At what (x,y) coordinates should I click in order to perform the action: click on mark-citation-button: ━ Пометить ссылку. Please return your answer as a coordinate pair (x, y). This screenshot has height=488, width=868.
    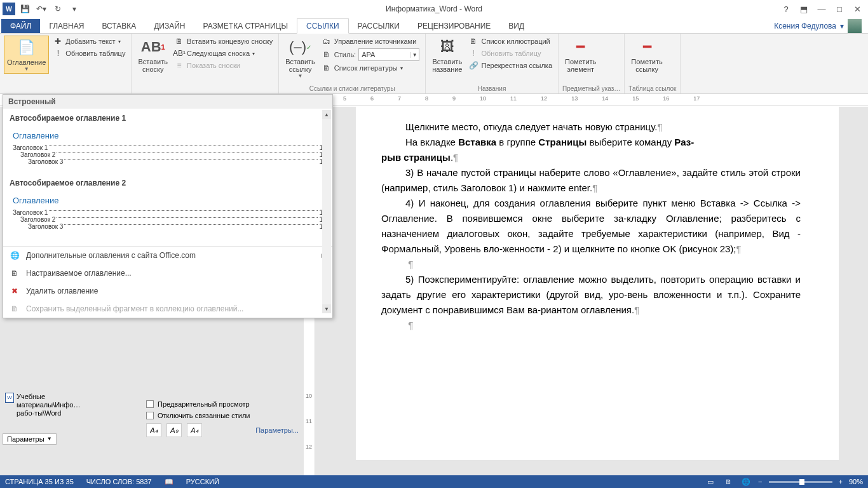
    Looking at the image, I should click on (647, 55).